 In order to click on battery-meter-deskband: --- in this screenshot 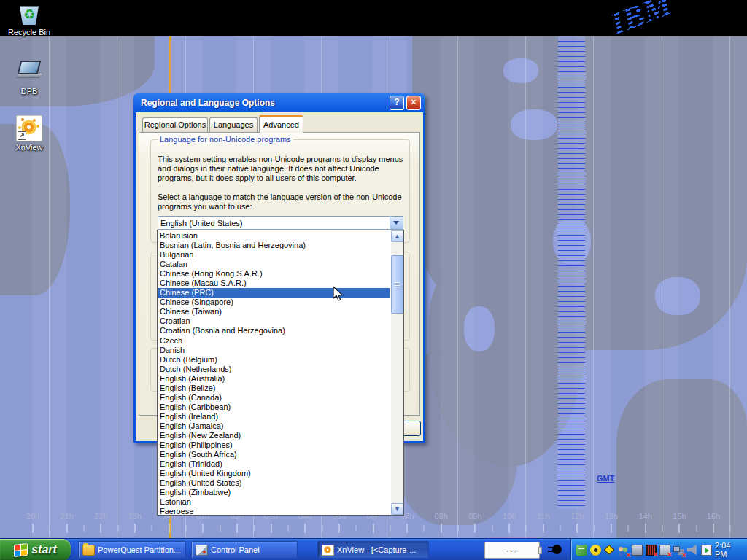, I will do `click(512, 550)`.